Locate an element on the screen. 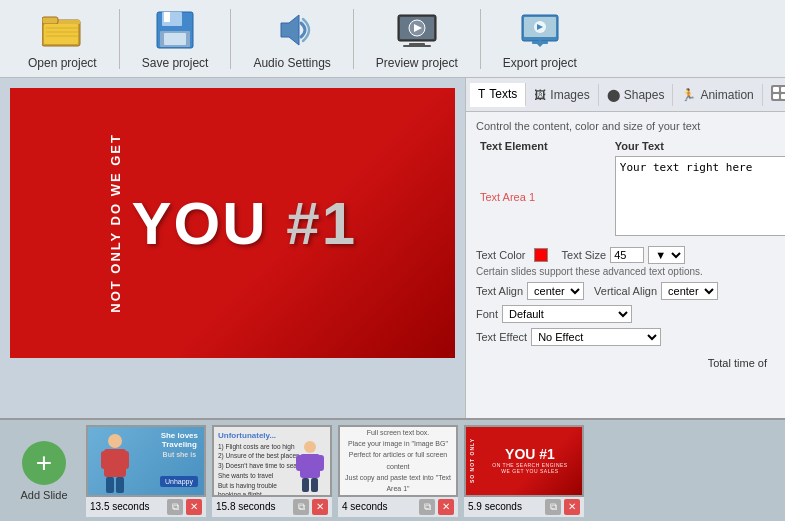 The image size is (785, 521). text-input: Your text right here is located at coordinates (700, 196).